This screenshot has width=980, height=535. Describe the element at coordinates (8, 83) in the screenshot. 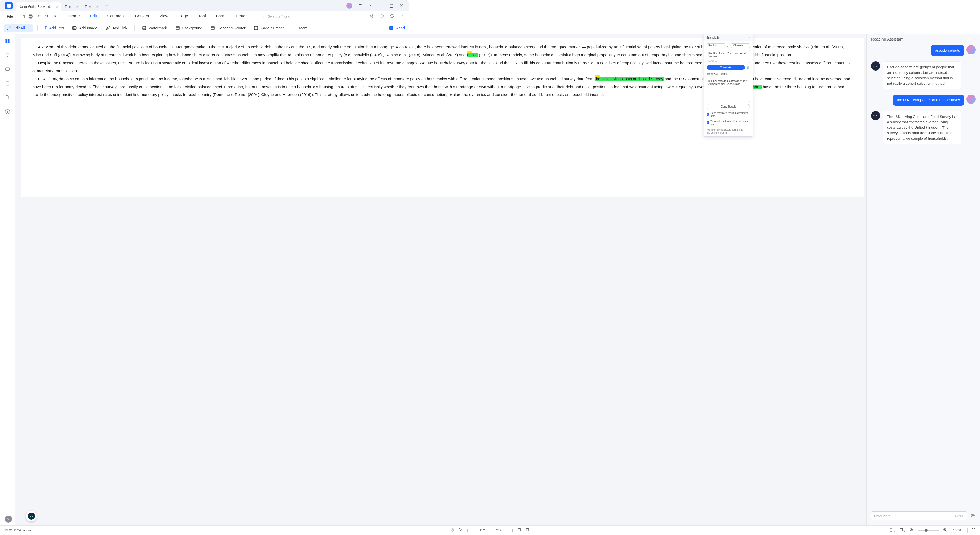

I see `attachment-icon` at that location.